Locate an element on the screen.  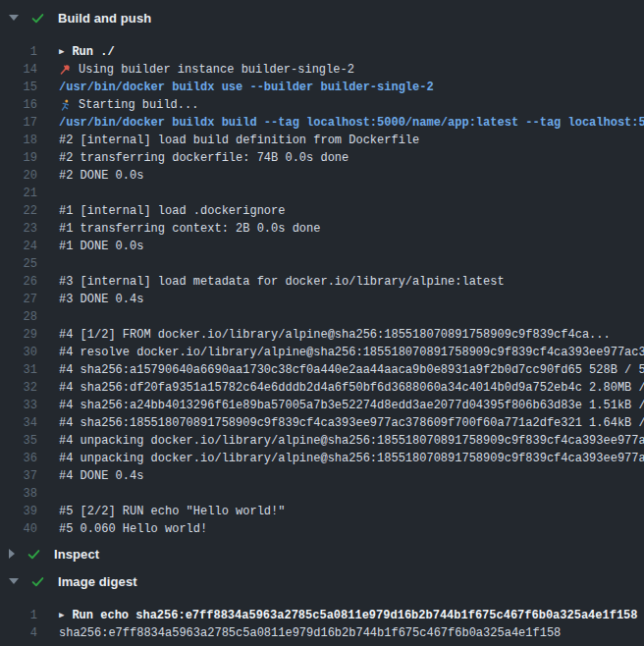
line-number: 17 is located at coordinates (19, 123).